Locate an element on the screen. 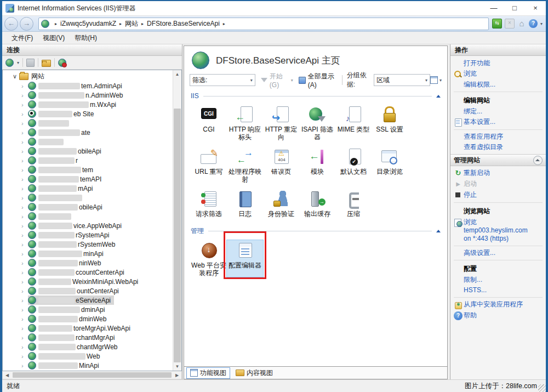 This screenshot has width=548, height=392. tab-features-view: 功能视图 is located at coordinates (208, 373).